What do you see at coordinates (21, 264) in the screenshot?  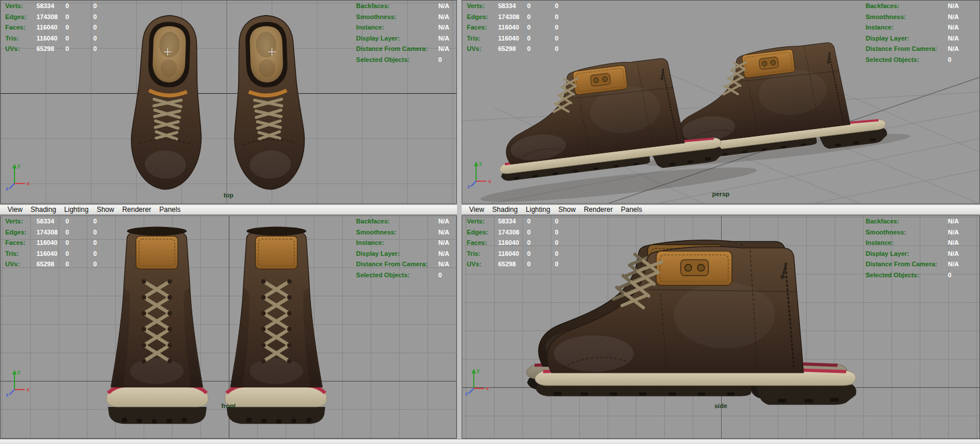 I see `hud-stat-label: UVs:` at bounding box center [21, 264].